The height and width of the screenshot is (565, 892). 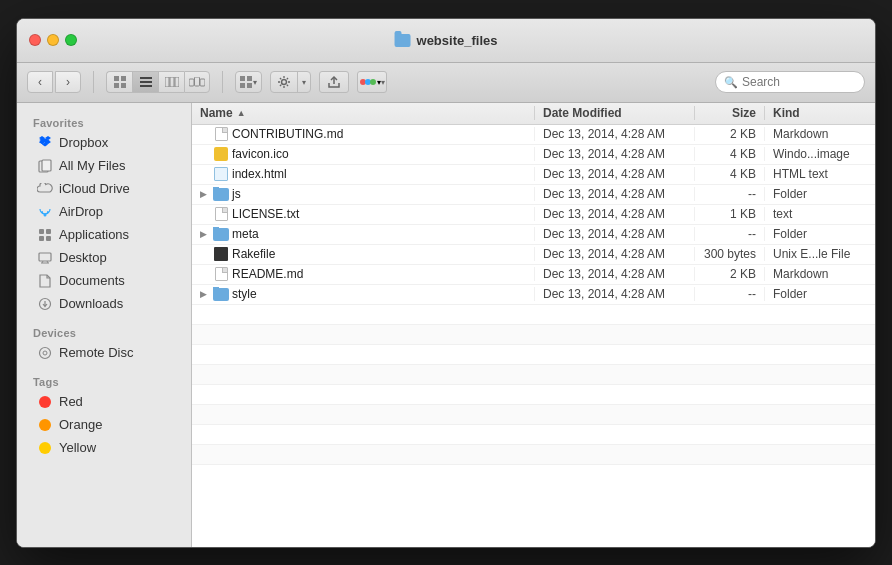 What do you see at coordinates (45, 304) in the screenshot?
I see `downloads-icon` at bounding box center [45, 304].